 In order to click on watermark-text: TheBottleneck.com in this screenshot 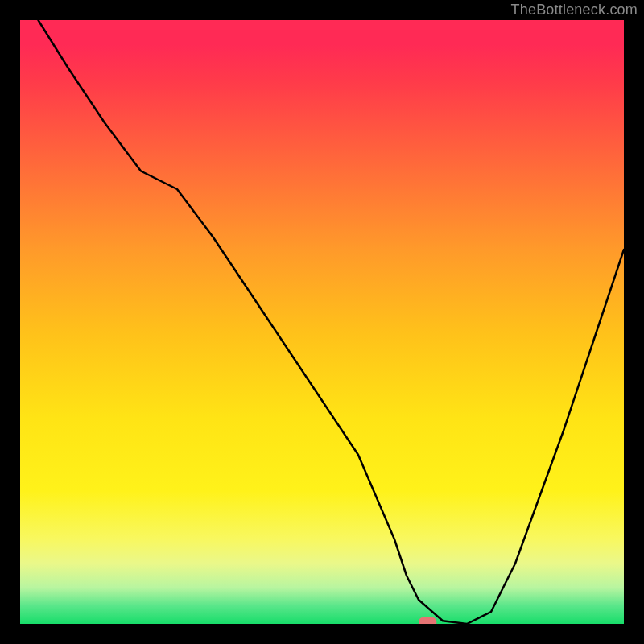, I will do `click(575, 10)`.